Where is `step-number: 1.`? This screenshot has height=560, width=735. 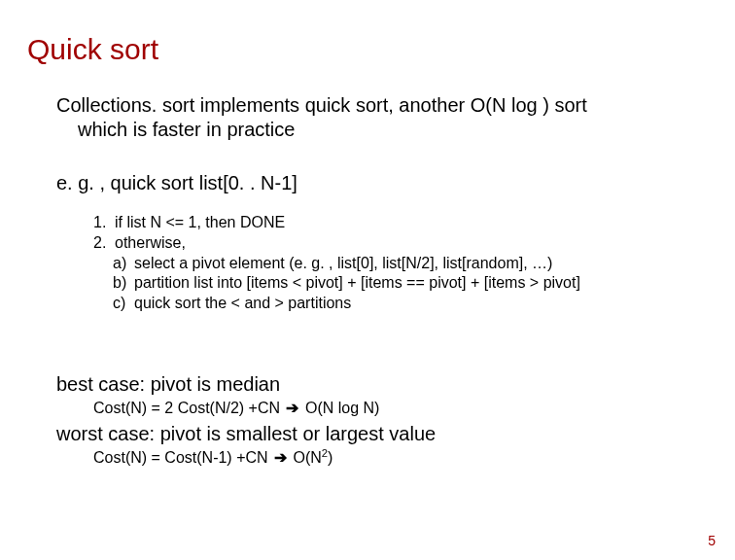
step-number: 1. is located at coordinates (104, 224).